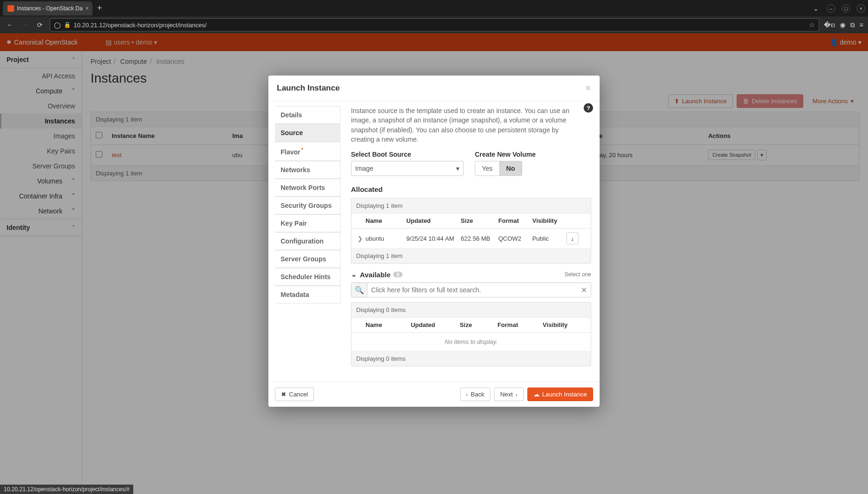 This screenshot has height=494, width=868. Describe the element at coordinates (480, 238) in the screenshot. I see `cell-size: 622.56 MB` at that location.